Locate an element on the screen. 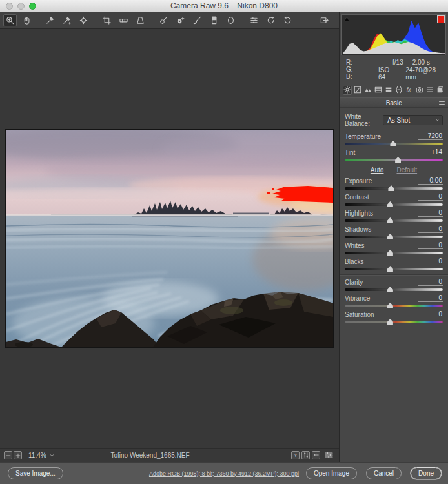  zoom-level-value: 11.4% is located at coordinates (37, 456).